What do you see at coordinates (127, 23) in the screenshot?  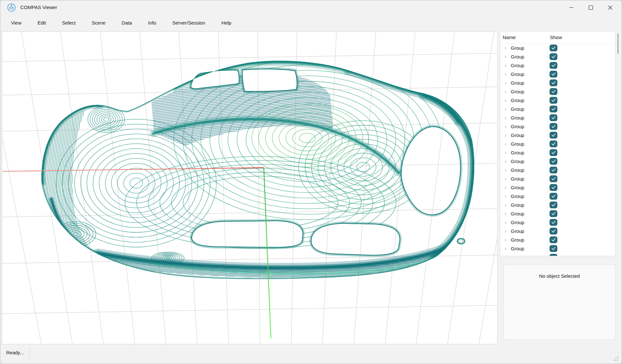 I see `menu-data: Data` at bounding box center [127, 23].